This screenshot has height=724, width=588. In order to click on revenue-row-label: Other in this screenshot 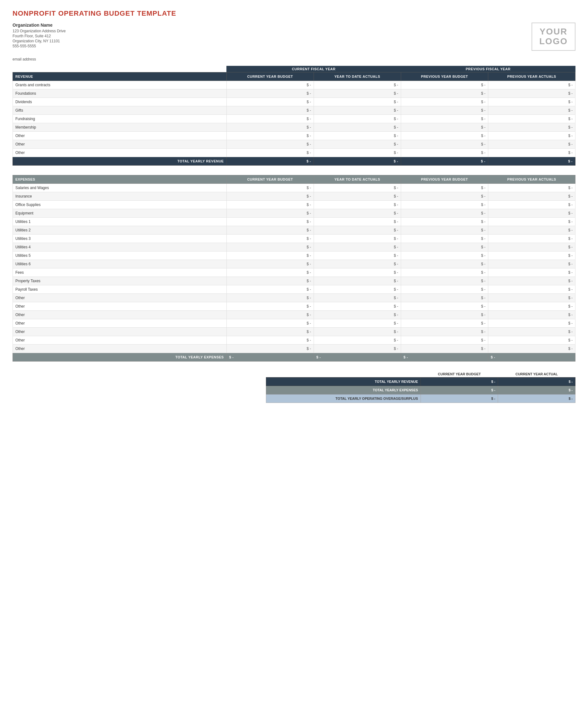, I will do `click(120, 144)`.